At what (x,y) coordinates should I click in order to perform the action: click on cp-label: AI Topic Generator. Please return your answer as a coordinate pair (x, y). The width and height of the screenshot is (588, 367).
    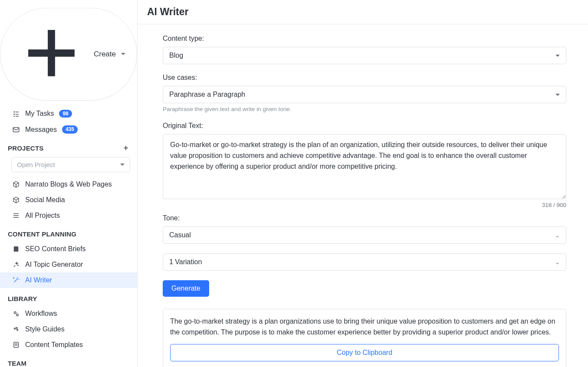
    Looking at the image, I should click on (54, 265).